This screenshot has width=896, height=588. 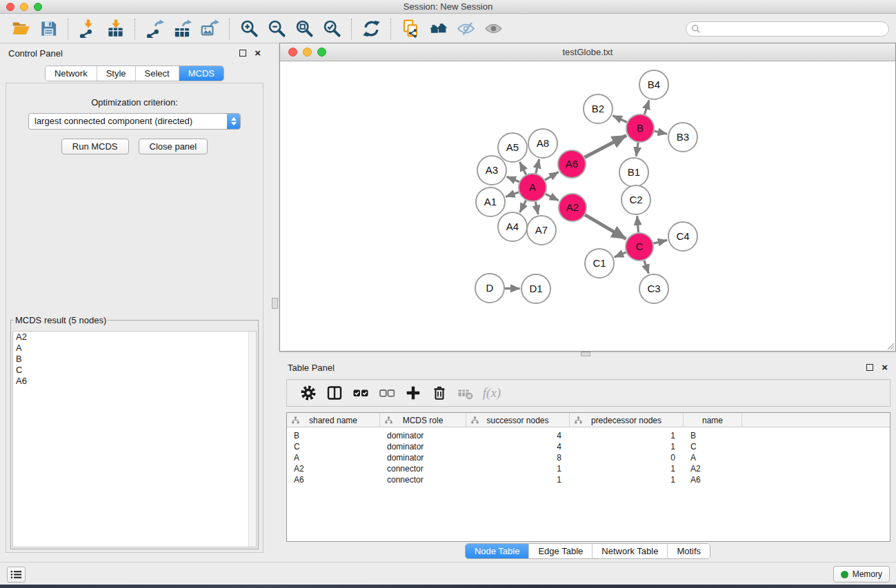 What do you see at coordinates (626, 469) in the screenshot?
I see `cell-predecessor-nodes: 1` at bounding box center [626, 469].